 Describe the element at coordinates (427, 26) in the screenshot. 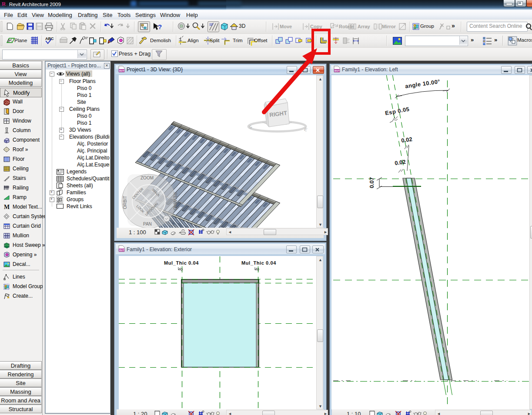

I see `svg-text: Group` at that location.